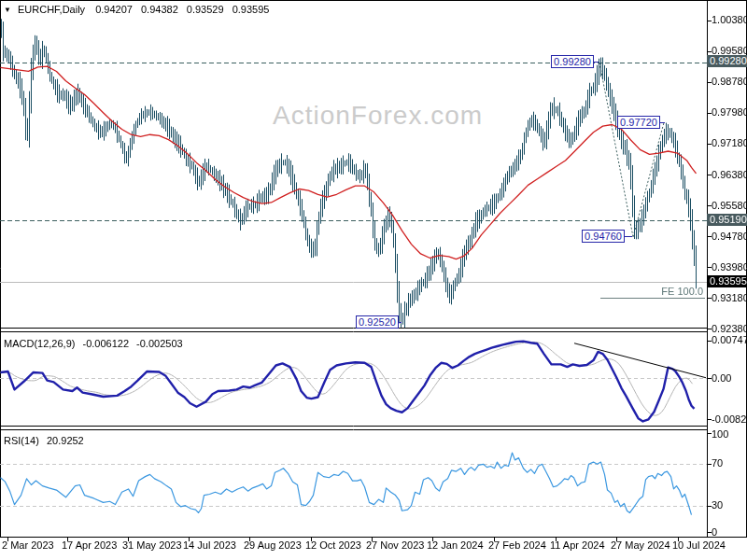 Image resolution: width=747 pixels, height=560 pixels. What do you see at coordinates (39, 343) in the screenshot?
I see `macd-name: MACD(12,26,9)` at bounding box center [39, 343].